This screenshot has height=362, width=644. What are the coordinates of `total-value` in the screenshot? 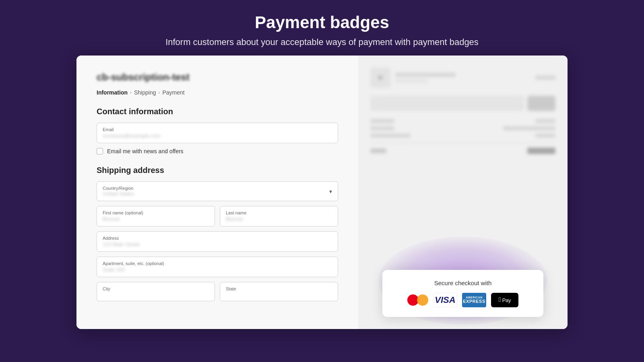 It's located at (541, 151).